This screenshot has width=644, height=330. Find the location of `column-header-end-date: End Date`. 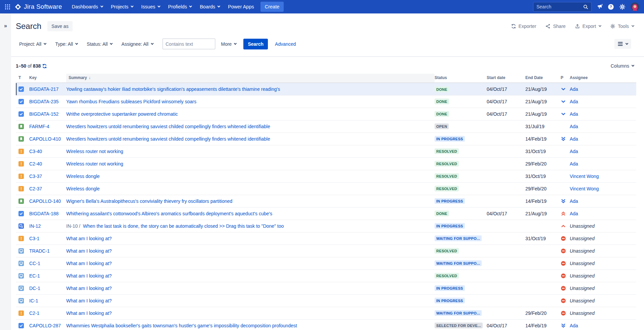

column-header-end-date: End Date is located at coordinates (543, 78).